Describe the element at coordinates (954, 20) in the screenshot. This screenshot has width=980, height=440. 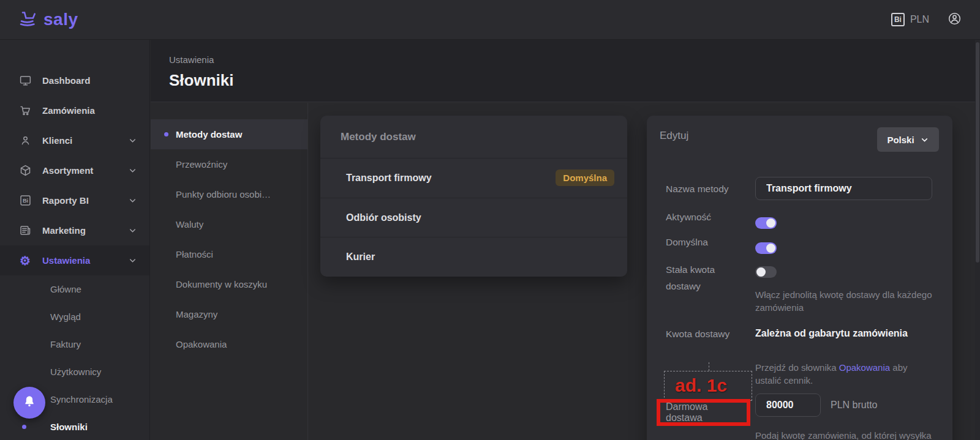
I see `account-icon` at that location.